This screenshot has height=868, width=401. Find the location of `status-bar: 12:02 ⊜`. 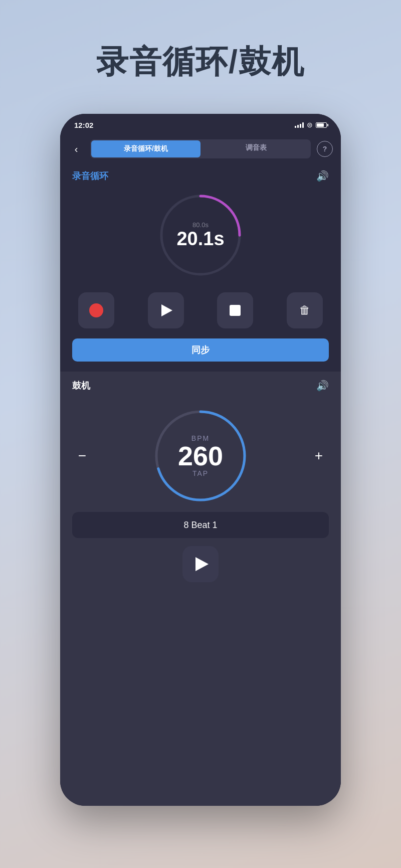

status-bar: 12:02 ⊜ is located at coordinates (200, 125).